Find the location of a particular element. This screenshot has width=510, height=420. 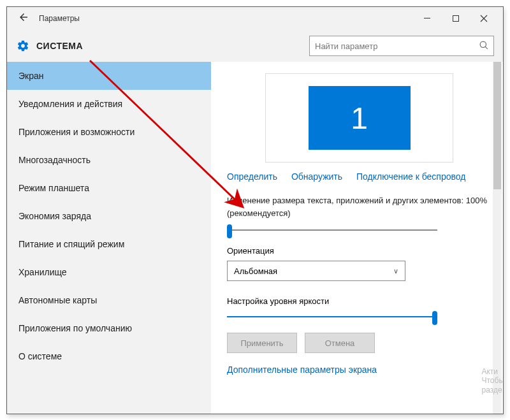

sidebar-item-display: Экран is located at coordinates (109, 76).